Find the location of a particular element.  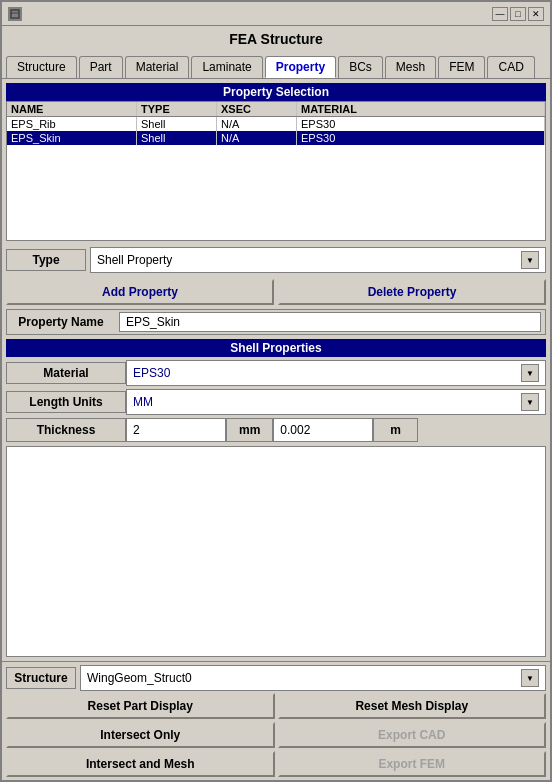

structure-label: Structure is located at coordinates (41, 678).